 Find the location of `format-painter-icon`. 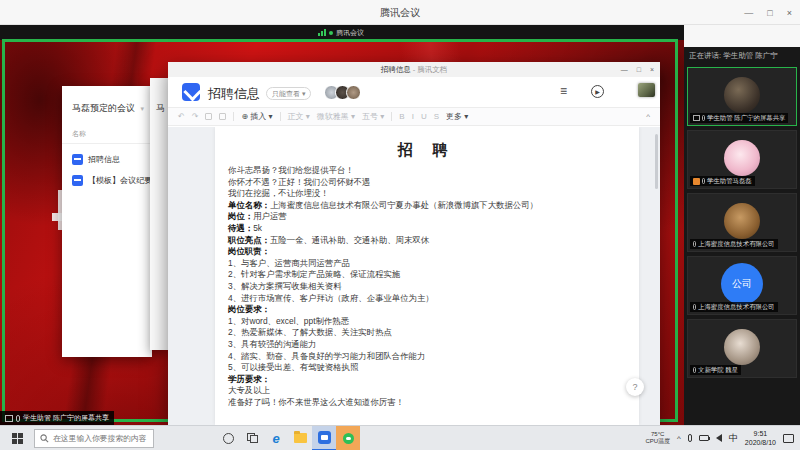

format-painter-icon is located at coordinates (208, 116).